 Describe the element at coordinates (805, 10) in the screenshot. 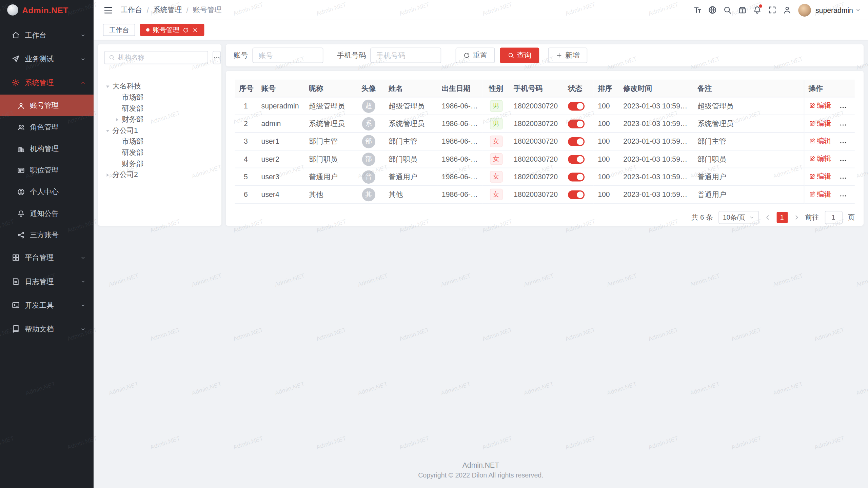

I see `user-avatar` at that location.